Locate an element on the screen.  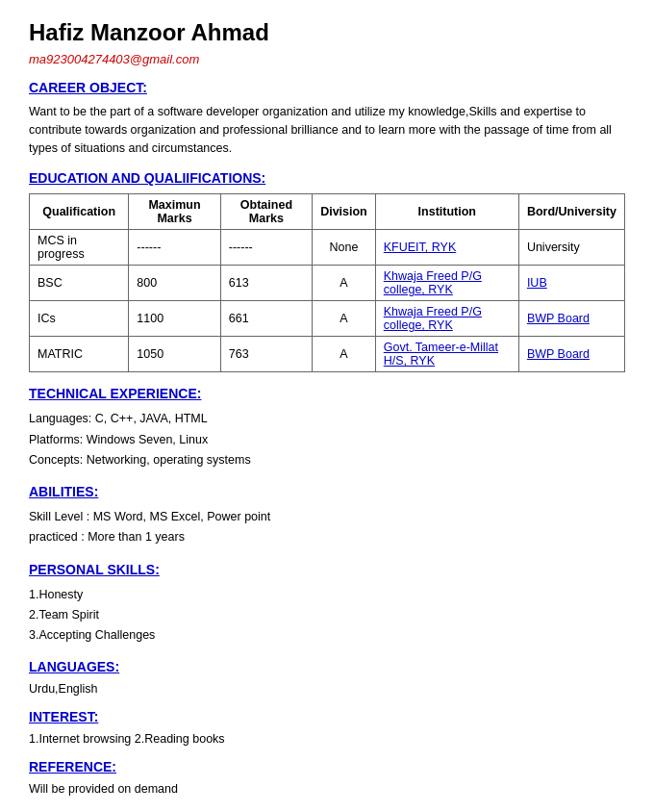
table-cell: University is located at coordinates (571, 248).